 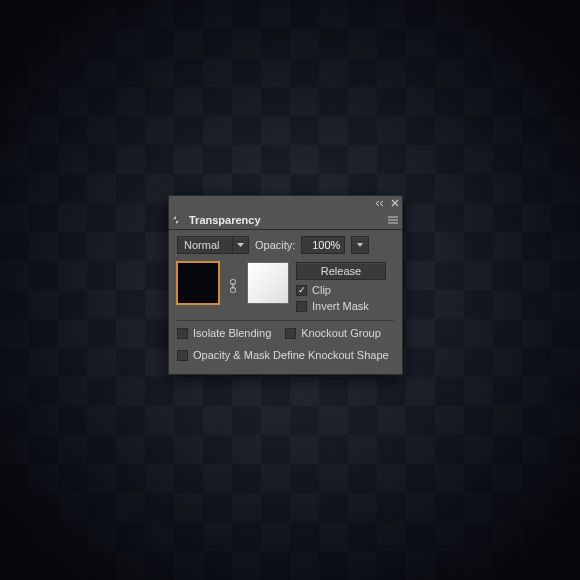 What do you see at coordinates (232, 333) in the screenshot?
I see `isolate-blending-label: Isolate Blending` at bounding box center [232, 333].